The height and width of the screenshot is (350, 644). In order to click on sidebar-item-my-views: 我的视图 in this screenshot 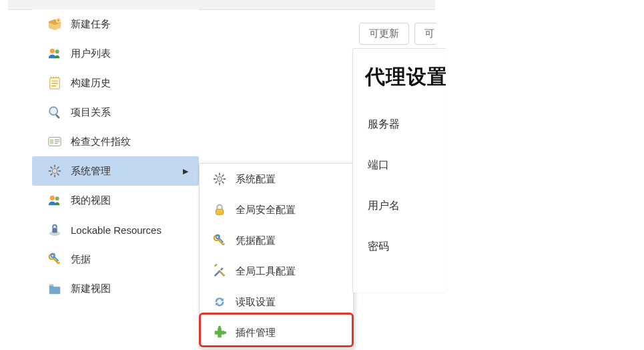, I will do `click(115, 200)`.